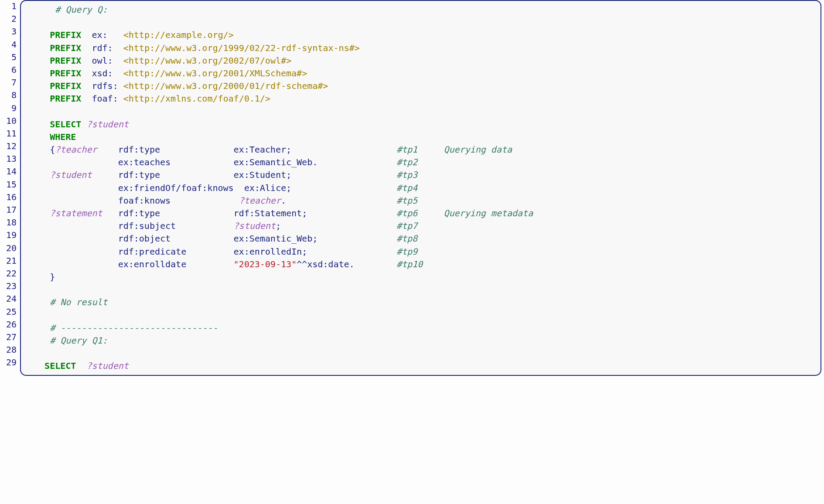  I want to click on token: ex:, so click(99, 35).